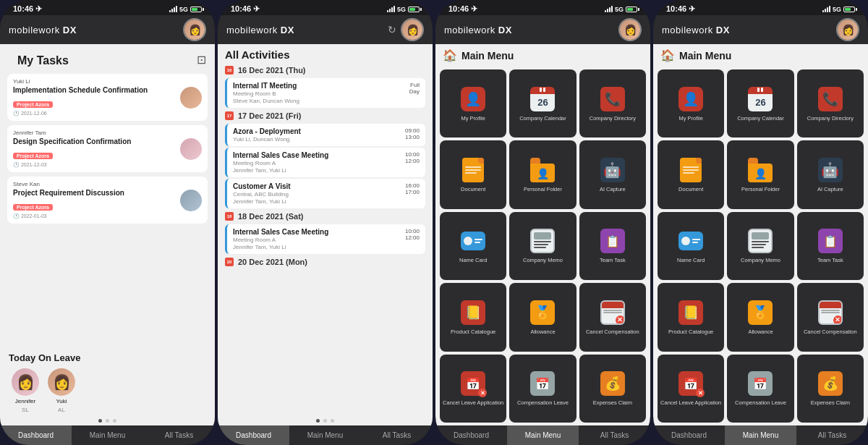  I want to click on menu-title-4: Main Menu, so click(705, 56).